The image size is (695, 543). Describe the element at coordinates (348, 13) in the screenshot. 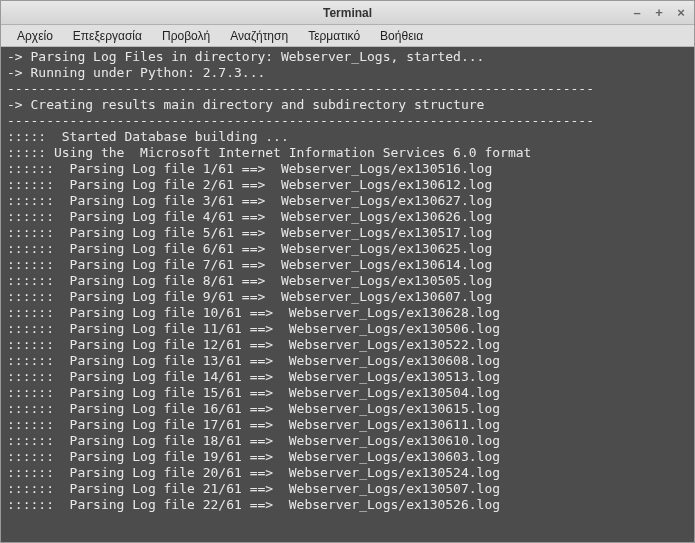

I see `window-title: Terminal` at that location.